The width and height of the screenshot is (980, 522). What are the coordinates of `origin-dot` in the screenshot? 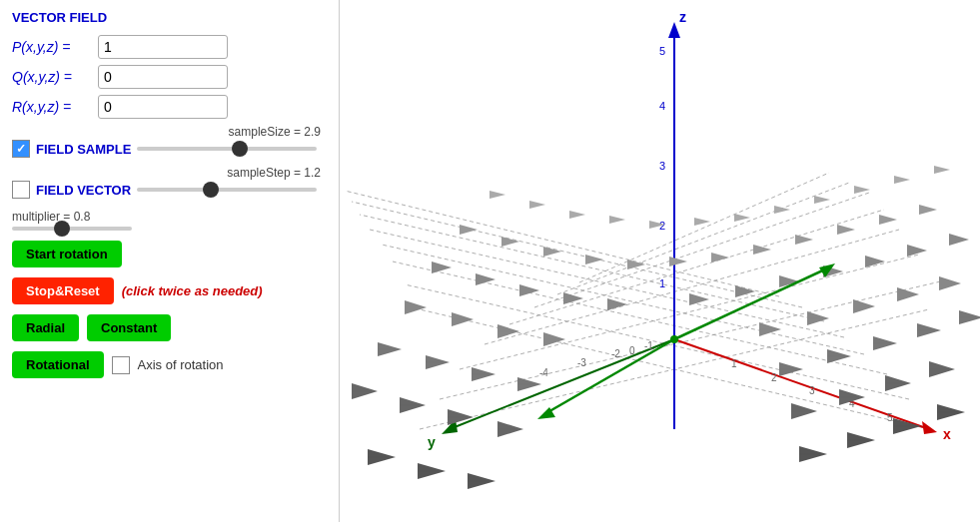 It's located at (674, 339).